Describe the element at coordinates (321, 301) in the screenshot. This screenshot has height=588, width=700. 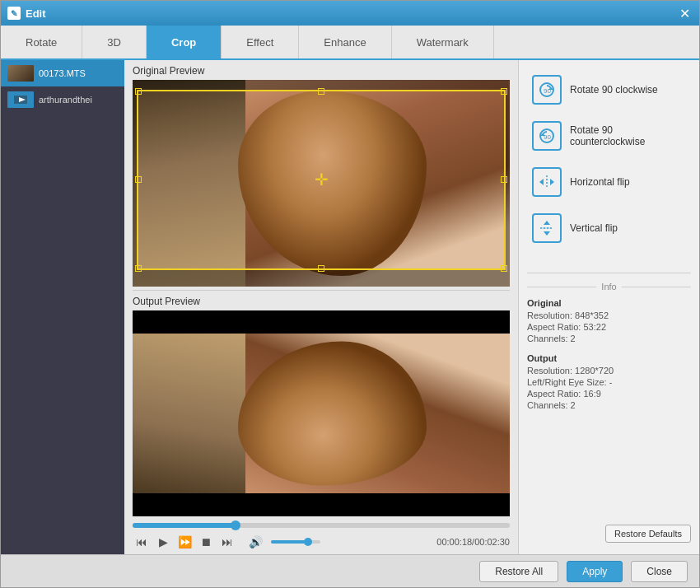
I see `output-preview-label: Output Preview` at that location.